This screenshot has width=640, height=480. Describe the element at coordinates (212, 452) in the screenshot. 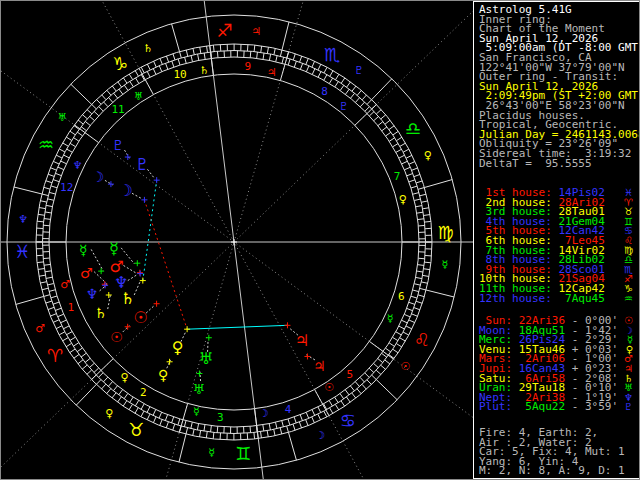

I see `sign-ruler-icon: ☿` at that location.